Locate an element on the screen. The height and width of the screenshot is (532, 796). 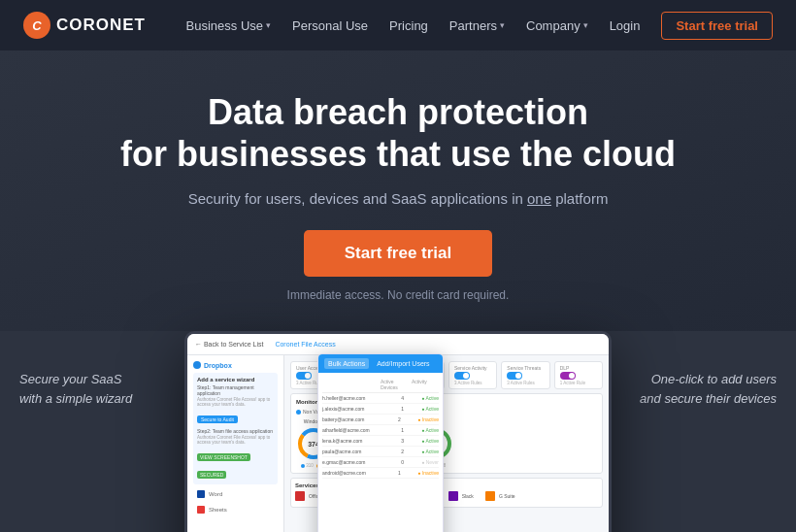
brand-name: CORONET is located at coordinates (101, 25).